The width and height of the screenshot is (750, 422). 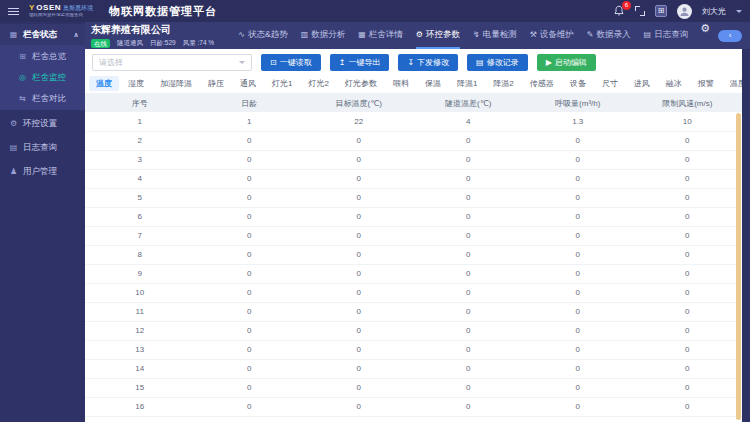 I want to click on user-name: 刘大光, so click(x=714, y=12).